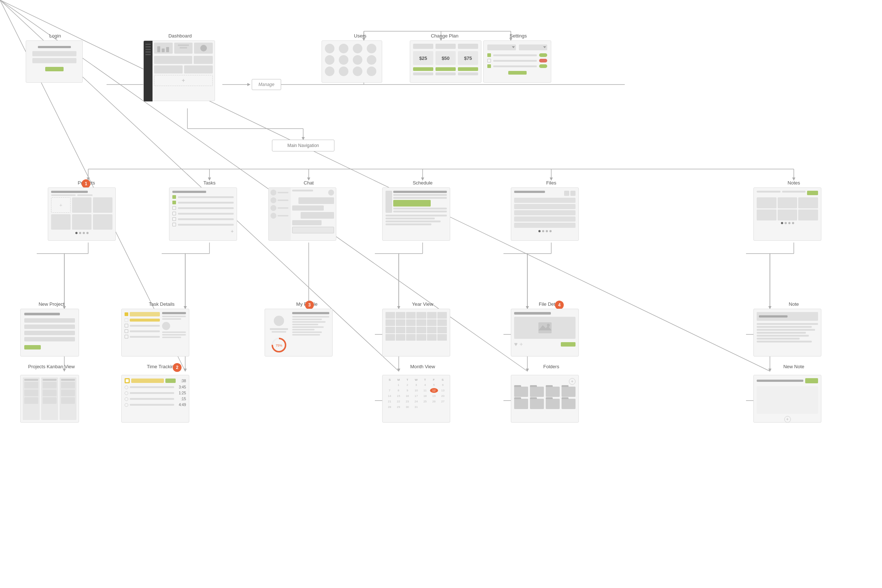 Image resolution: width=882 pixels, height=588 pixels. Describe the element at coordinates (560, 305) in the screenshot. I see `filedetail-badge: 4` at that location.